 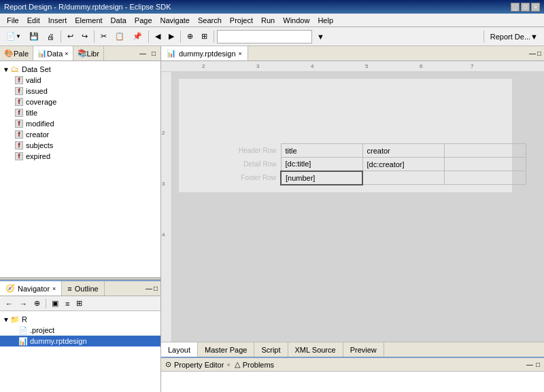 I want to click on minimize-button: _, so click(x=515, y=7).